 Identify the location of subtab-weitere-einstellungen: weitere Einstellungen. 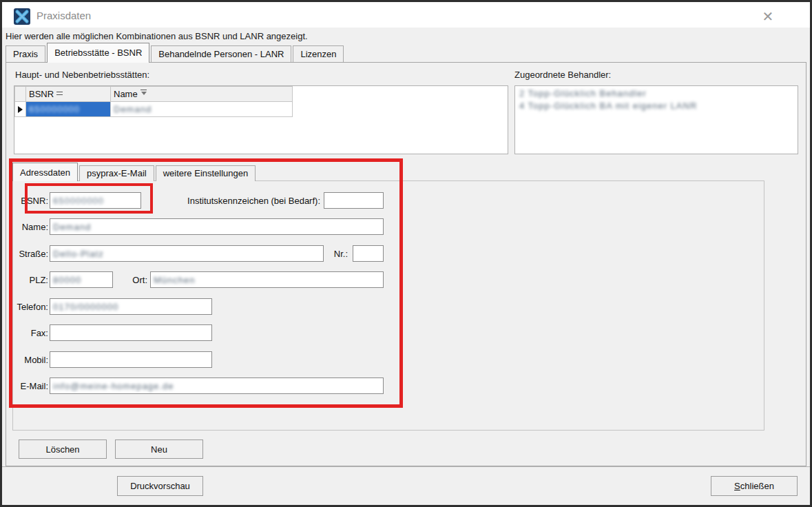
(206, 174).